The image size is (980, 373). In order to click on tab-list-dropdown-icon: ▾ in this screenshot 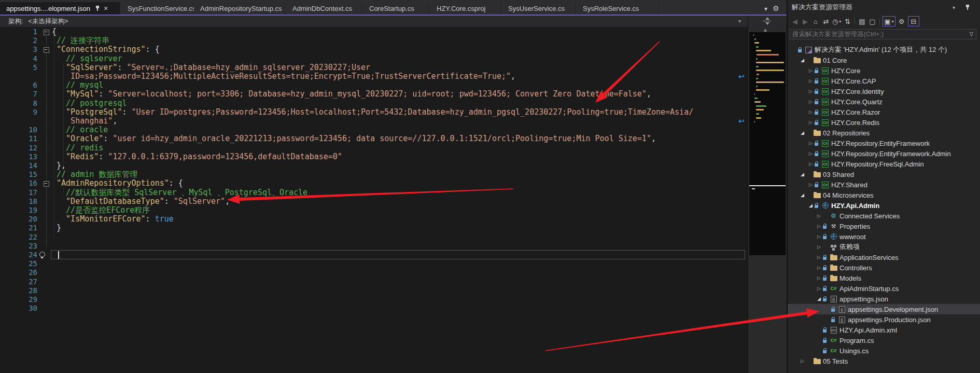, I will do `click(766, 9)`.